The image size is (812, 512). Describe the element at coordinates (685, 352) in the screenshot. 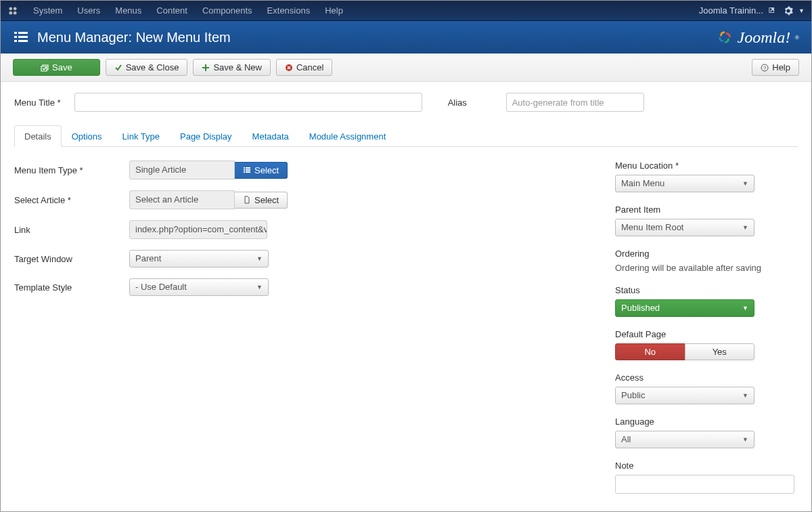

I see `default-page-toggle: No Yes` at that location.